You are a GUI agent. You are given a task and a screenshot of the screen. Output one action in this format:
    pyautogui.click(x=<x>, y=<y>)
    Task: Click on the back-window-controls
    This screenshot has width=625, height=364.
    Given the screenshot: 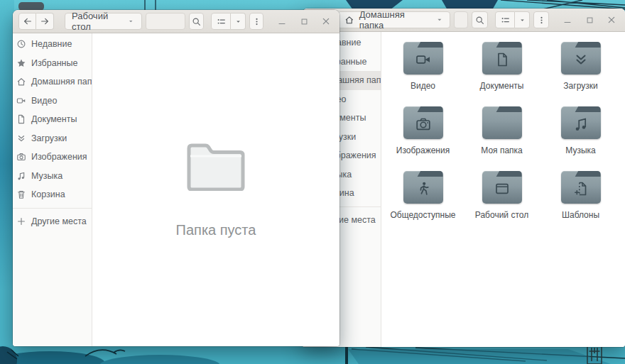 What is the action you would take?
    pyautogui.click(x=589, y=20)
    